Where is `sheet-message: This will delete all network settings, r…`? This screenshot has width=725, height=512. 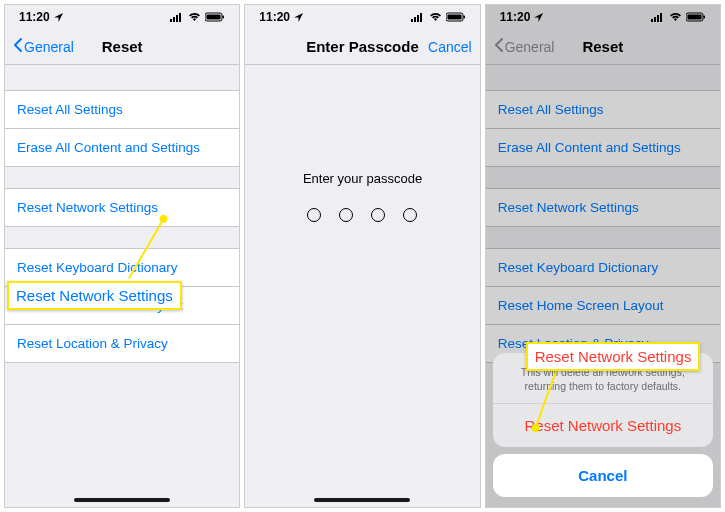
sheet-message: This will delete all network settings, r… is located at coordinates (603, 378).